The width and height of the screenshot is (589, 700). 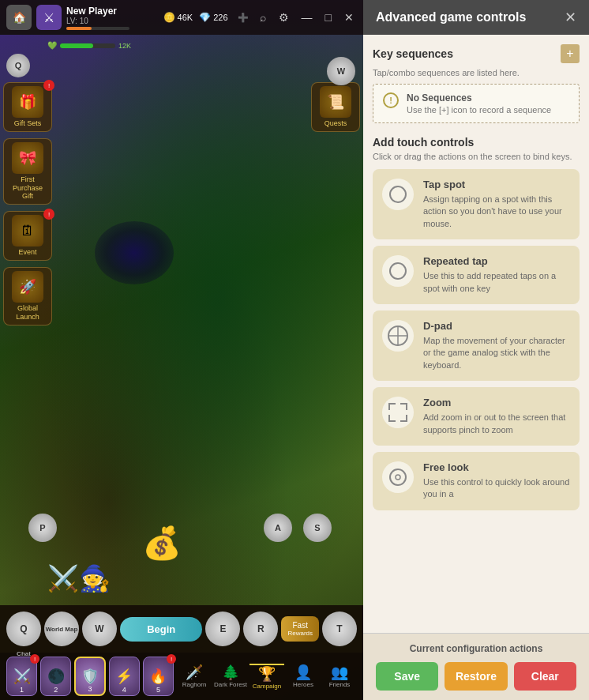 What do you see at coordinates (497, 403) in the screenshot?
I see `zoom-name: Zoom` at bounding box center [497, 403].